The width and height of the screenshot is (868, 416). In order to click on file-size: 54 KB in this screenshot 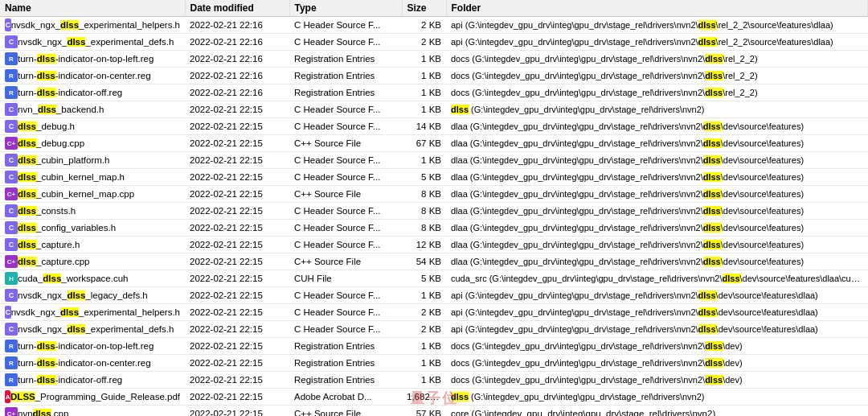, I will do `click(424, 262)`.